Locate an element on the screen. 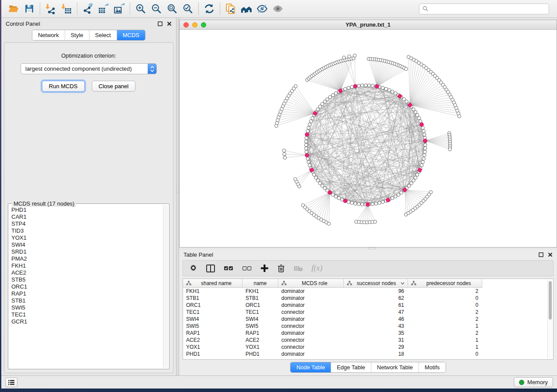  search-input is located at coordinates (488, 9).